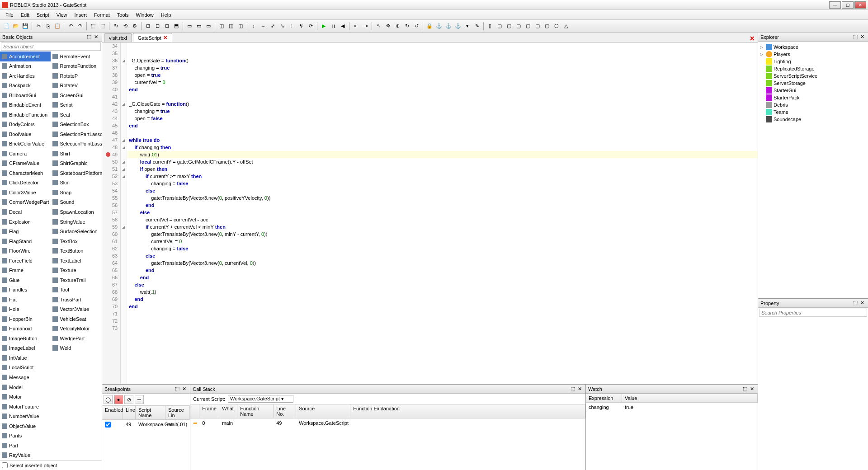 This screenshot has width=868, height=470. Describe the element at coordinates (76, 222) in the screenshot. I see `object-item: StringValue` at that location.